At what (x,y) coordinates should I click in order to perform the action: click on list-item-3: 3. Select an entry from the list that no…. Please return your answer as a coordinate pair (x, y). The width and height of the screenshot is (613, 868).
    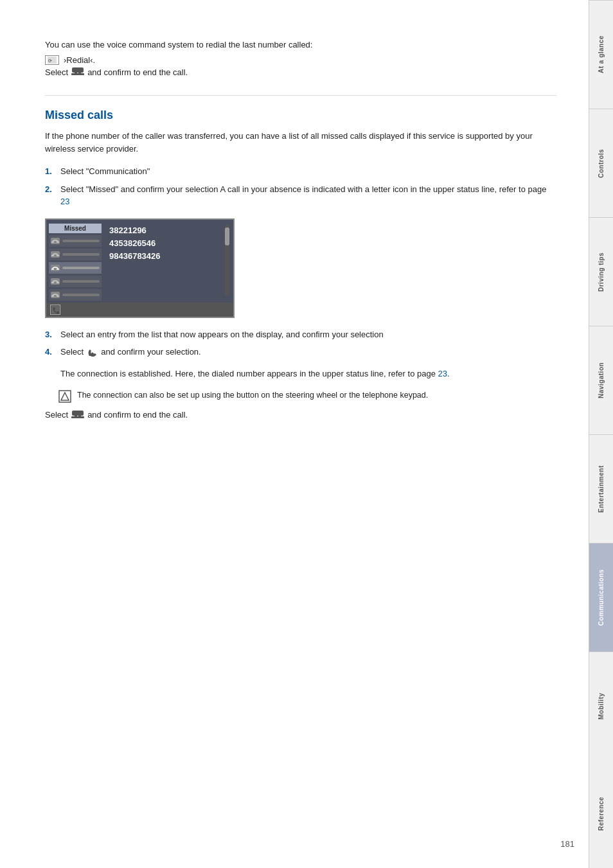
    Looking at the image, I should click on (301, 335).